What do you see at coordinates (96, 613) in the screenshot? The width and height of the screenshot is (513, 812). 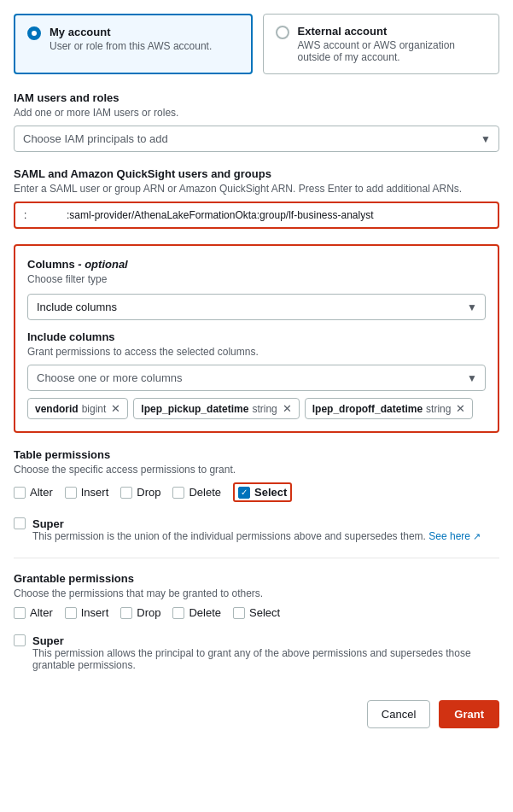 I see `grantable-insert-label: Insert` at bounding box center [96, 613].